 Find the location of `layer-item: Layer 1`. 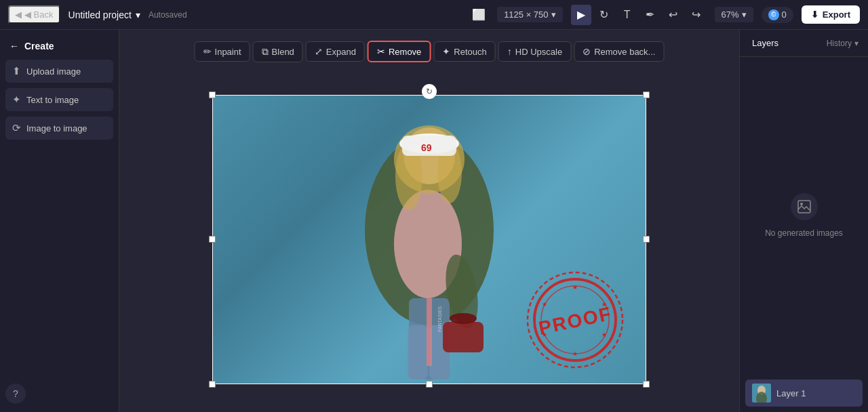

layer-item: Layer 1 is located at coordinates (804, 393).